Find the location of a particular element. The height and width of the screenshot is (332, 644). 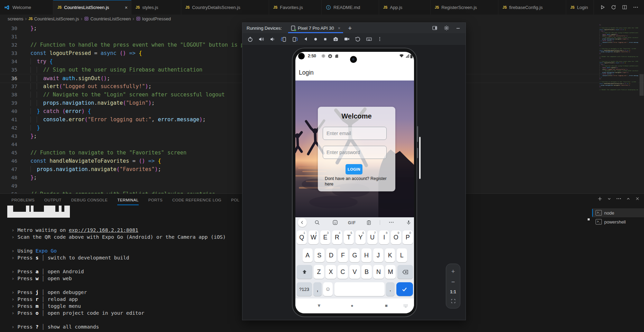

symbols-key: ?123 is located at coordinates (304, 289).